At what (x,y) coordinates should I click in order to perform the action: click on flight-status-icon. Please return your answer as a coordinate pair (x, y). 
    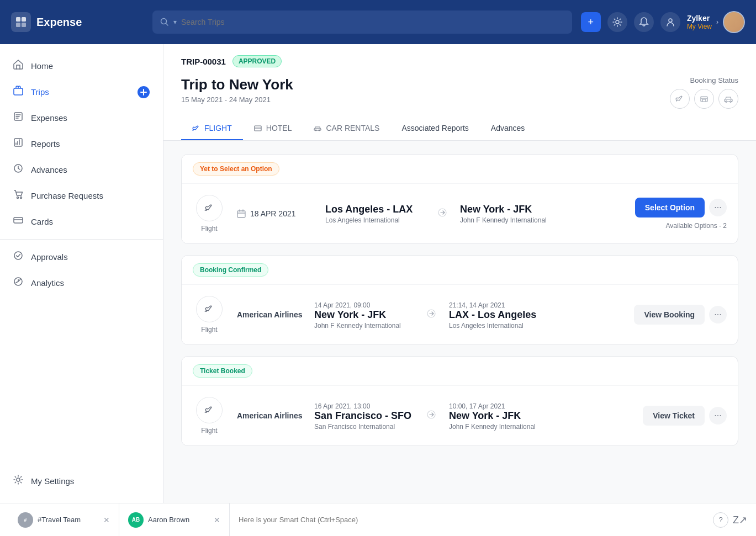
    Looking at the image, I should click on (680, 99).